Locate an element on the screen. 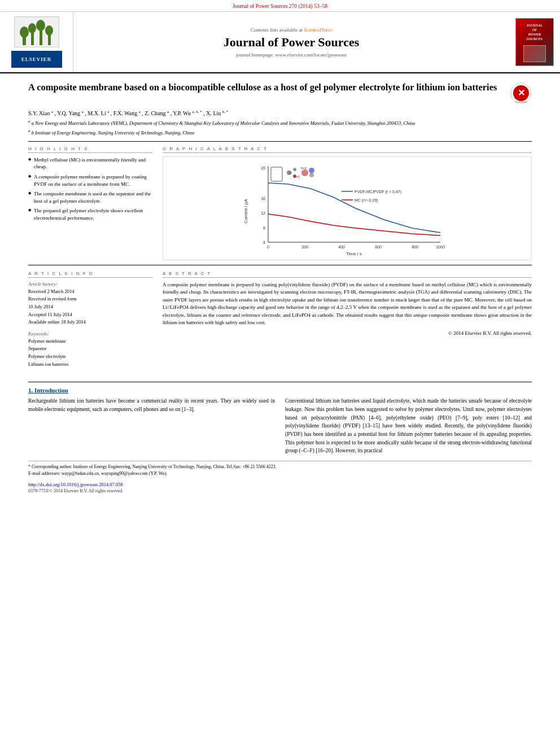 The width and height of the screenshot is (560, 747). highlights-graphical-row: H I G H L I G H T S Methyl cellulose (MC… is located at coordinates (280, 203).